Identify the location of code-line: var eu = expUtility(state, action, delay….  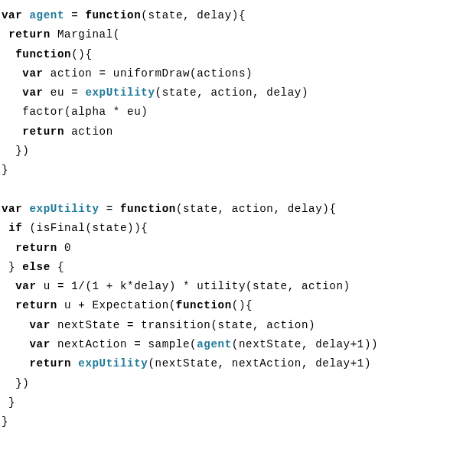
(155, 93).